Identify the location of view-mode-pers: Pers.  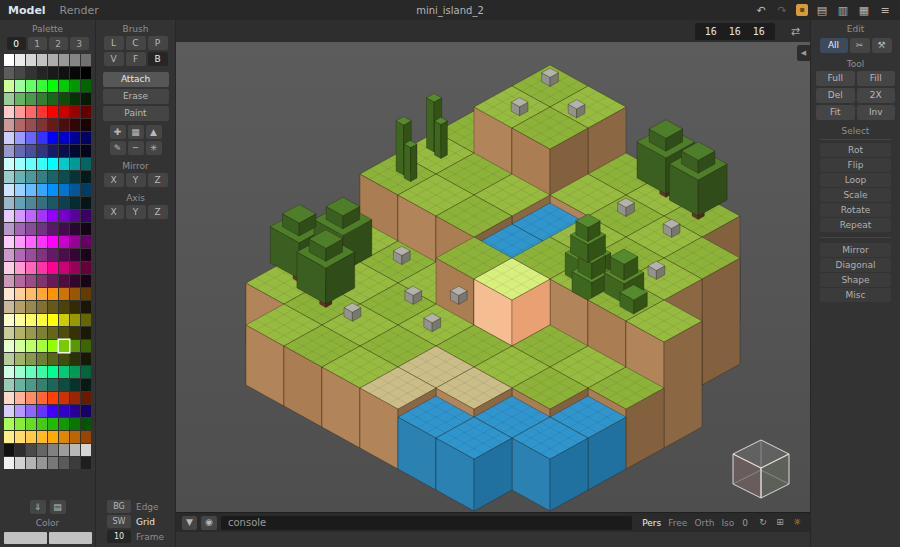
(652, 523).